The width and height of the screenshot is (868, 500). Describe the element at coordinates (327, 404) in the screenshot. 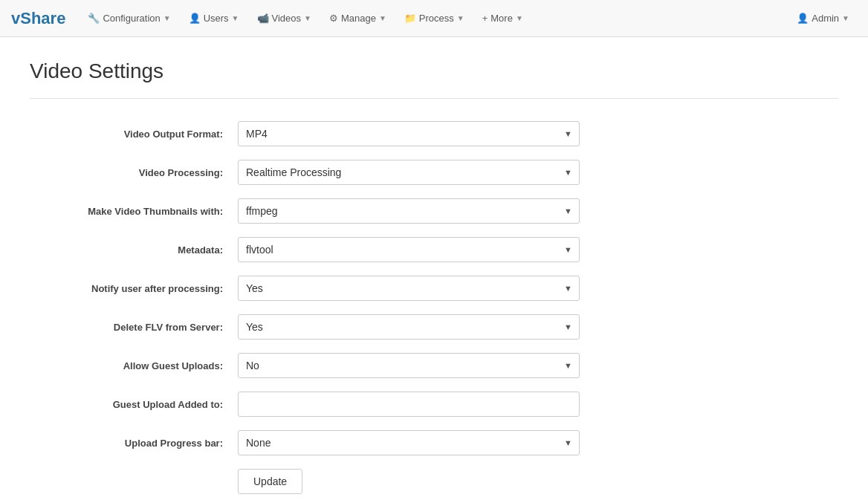

I see `form-row-guest-upload-added-to: Guest Upload Added to:` at that location.